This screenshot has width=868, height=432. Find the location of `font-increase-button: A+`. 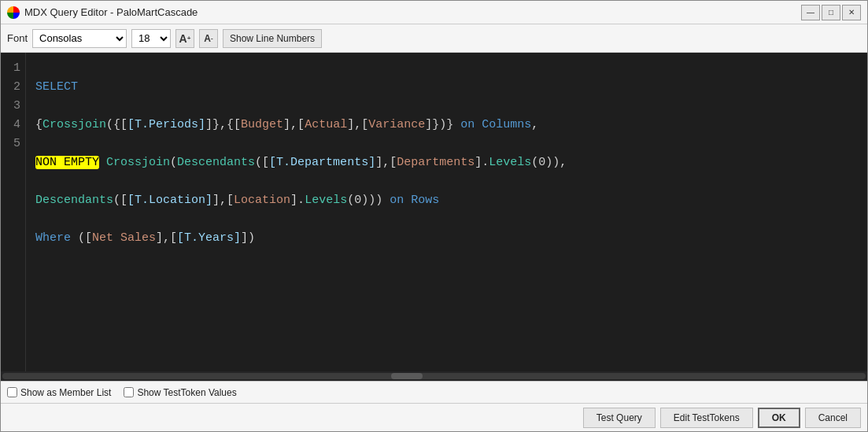

font-increase-button: A+ is located at coordinates (185, 39).